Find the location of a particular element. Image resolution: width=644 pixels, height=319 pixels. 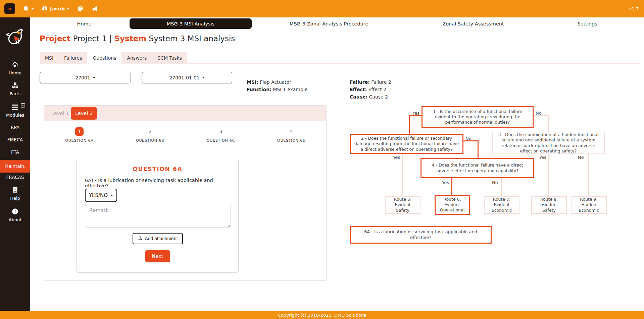

flow-node-q4: 4 - Does the functional failure have a d… is located at coordinates (477, 168).